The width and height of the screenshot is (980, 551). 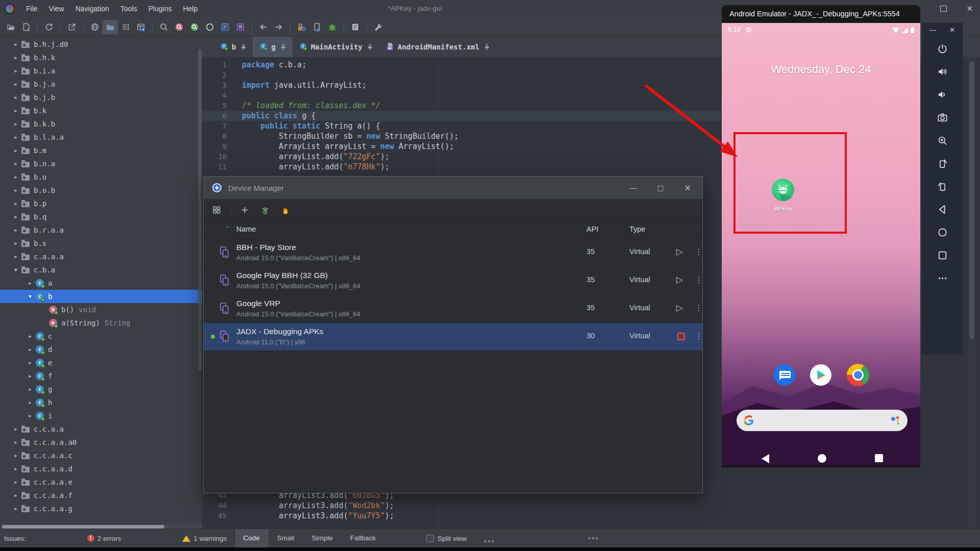 I want to click on back-button, so click(x=263, y=27).